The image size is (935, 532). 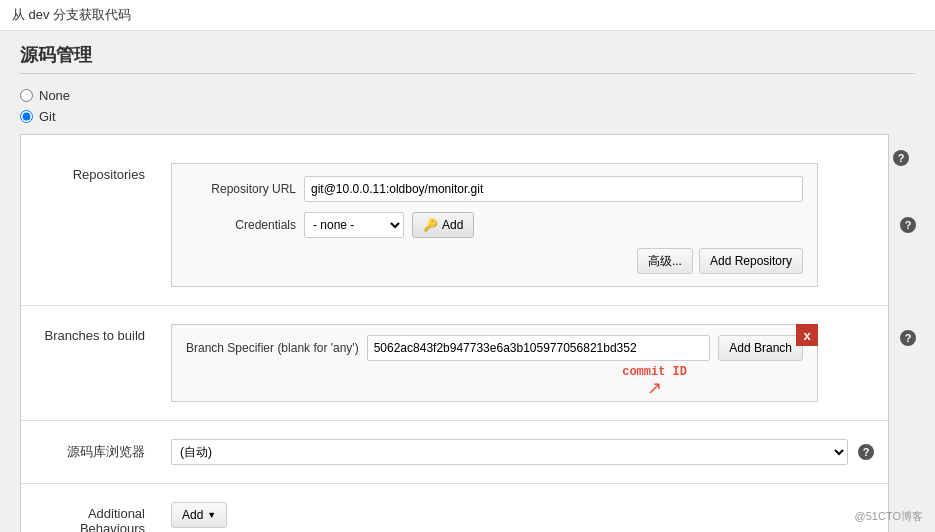 I want to click on commit-id-text: commit ID, so click(x=654, y=372).